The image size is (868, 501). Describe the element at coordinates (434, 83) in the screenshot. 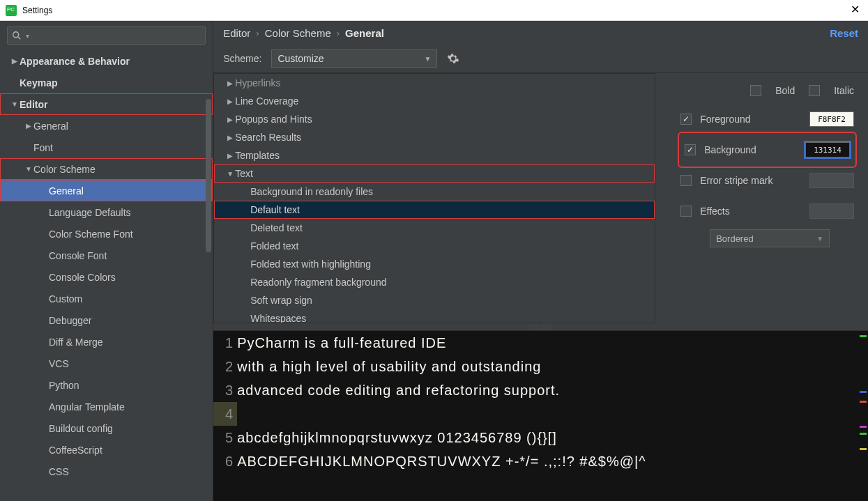

I see `category-hyperlinks: ▶Hyperlinks` at that location.